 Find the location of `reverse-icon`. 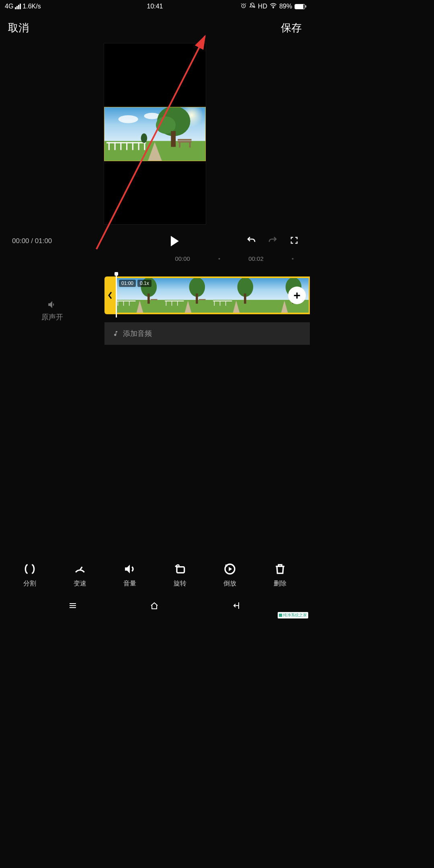

reverse-icon is located at coordinates (230, 569).